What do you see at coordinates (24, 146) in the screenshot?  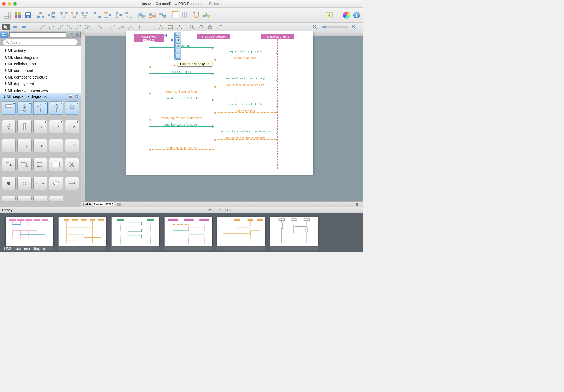 I see `shape-arrow-simple` at bounding box center [24, 146].